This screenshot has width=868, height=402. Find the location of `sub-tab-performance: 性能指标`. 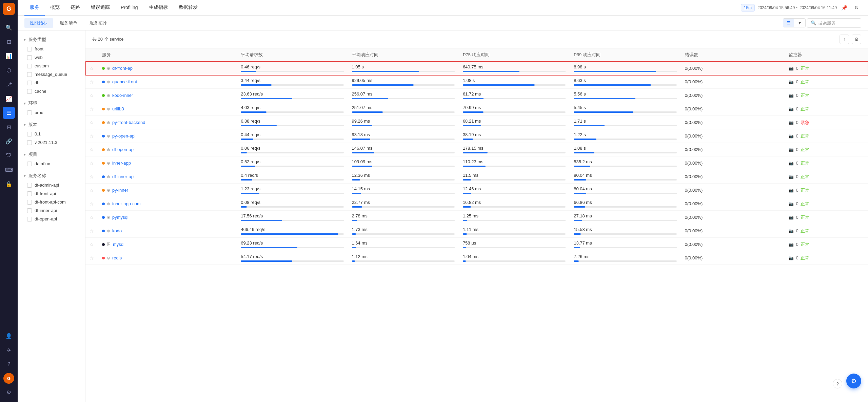

sub-tab-performance: 性能指标 is located at coordinates (39, 23).